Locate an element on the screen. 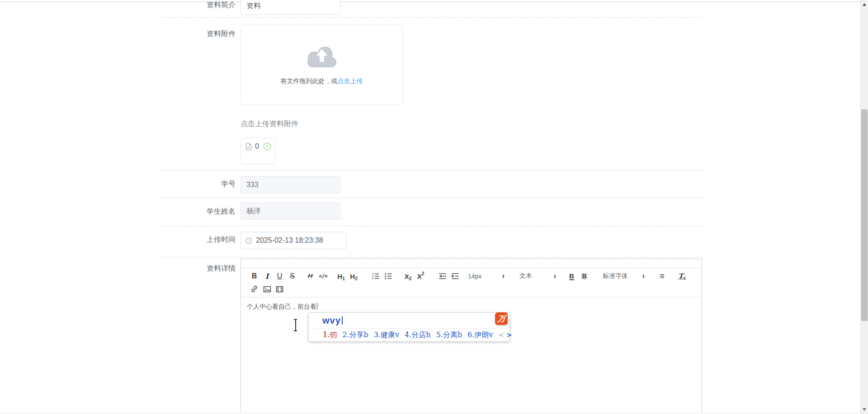 Image resolution: width=868 pixels, height=414 pixels. video-button is located at coordinates (279, 289).